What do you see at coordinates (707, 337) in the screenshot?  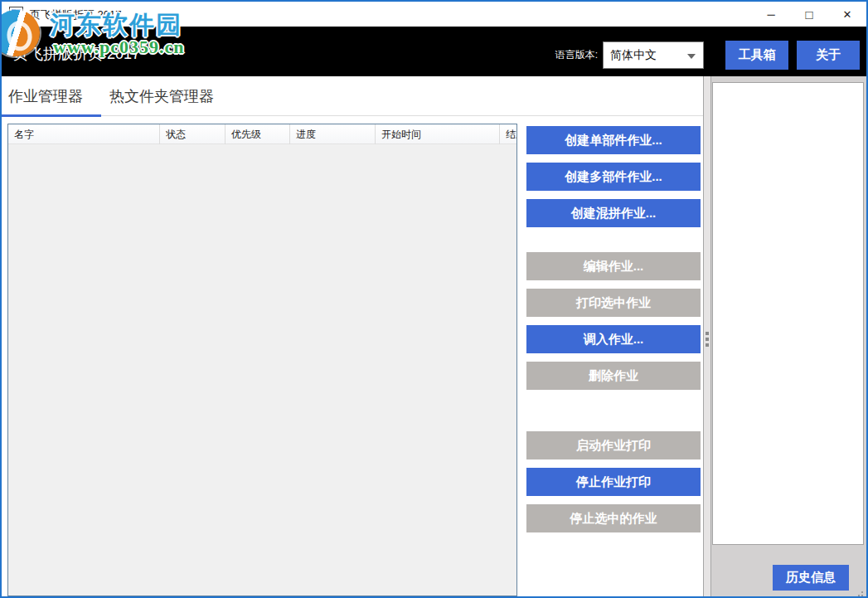 I see `panel-splitter` at bounding box center [707, 337].